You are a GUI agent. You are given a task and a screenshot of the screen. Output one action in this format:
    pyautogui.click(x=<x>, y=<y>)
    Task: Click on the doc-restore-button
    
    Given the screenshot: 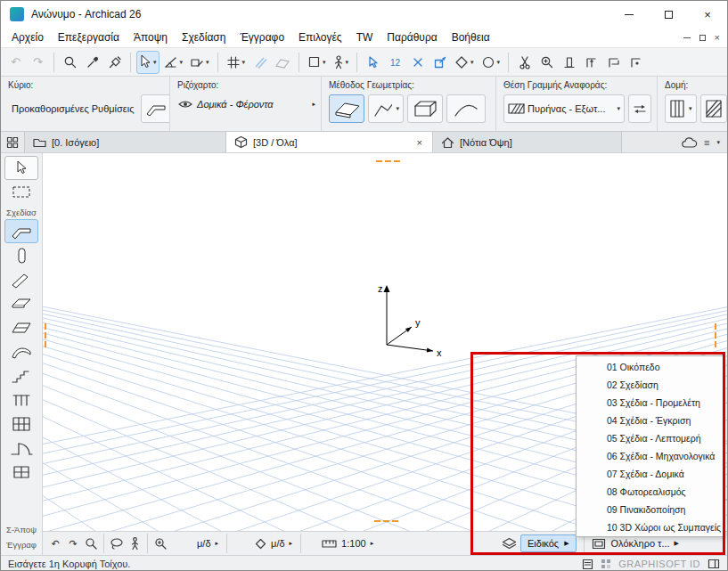 What is the action you would take?
    pyautogui.click(x=702, y=37)
    